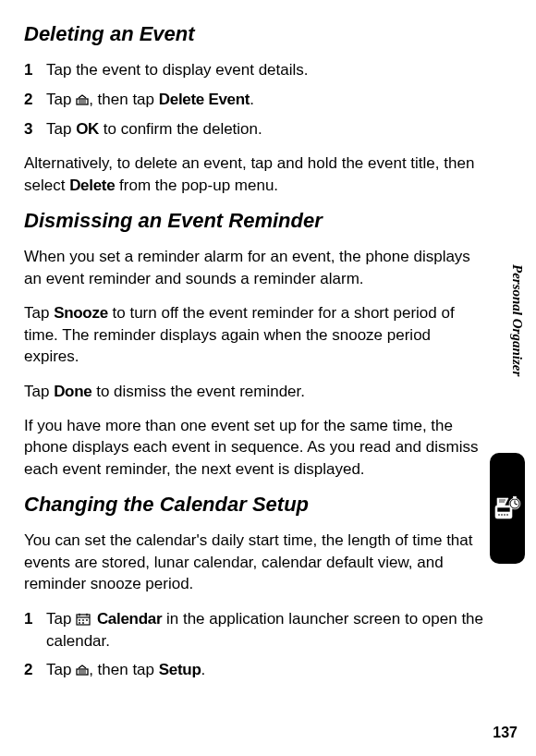 The width and height of the screenshot is (536, 756). Describe the element at coordinates (254, 670) in the screenshot. I see `step-2: 2 Tap , then tap Setup.` at that location.